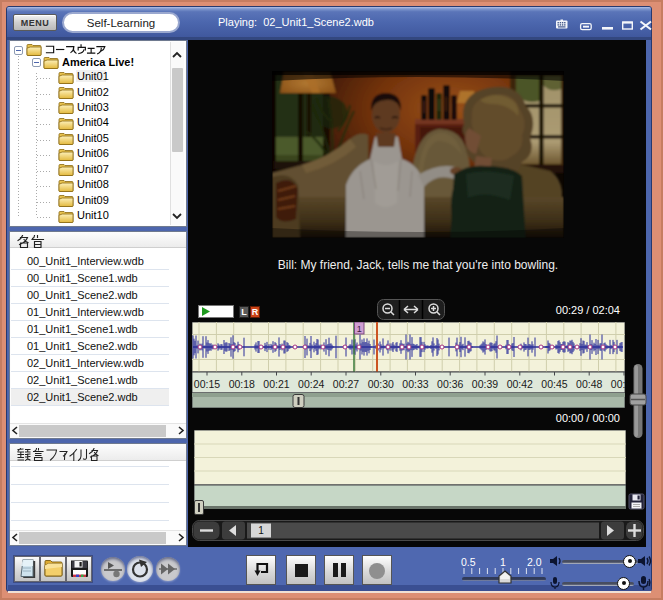 This screenshot has width=663, height=600. I want to click on svg-text: 00:15, so click(207, 384).